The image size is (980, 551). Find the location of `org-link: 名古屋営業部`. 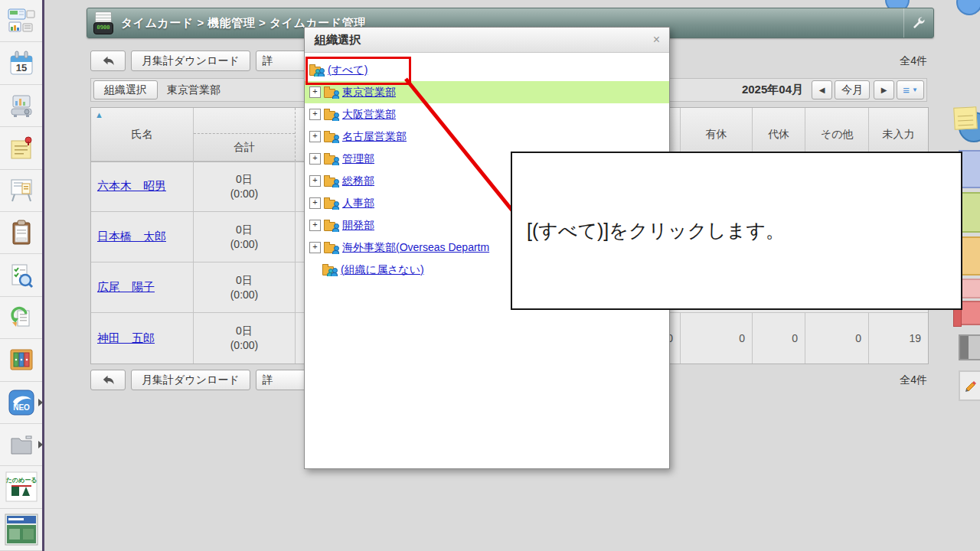

org-link: 名古屋営業部 is located at coordinates (374, 137).